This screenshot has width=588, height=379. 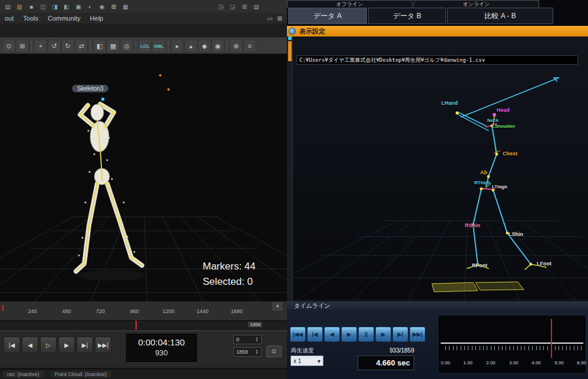 I want to click on golf-club-line, so click(x=510, y=98).